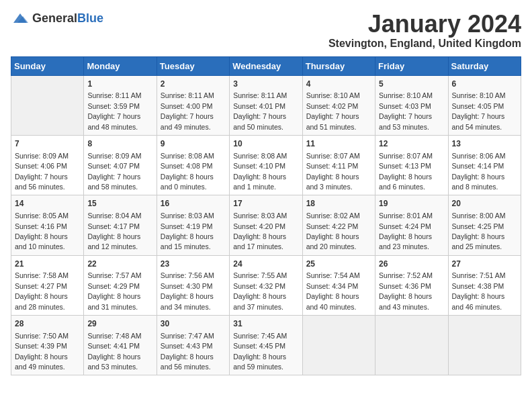 Image resolution: width=532 pixels, height=411 pixels. I want to click on day-number: 25, so click(339, 265).